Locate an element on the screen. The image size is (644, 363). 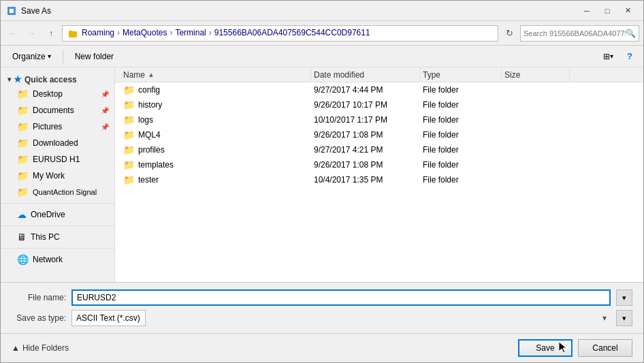
help-button: ? is located at coordinates (630, 57).